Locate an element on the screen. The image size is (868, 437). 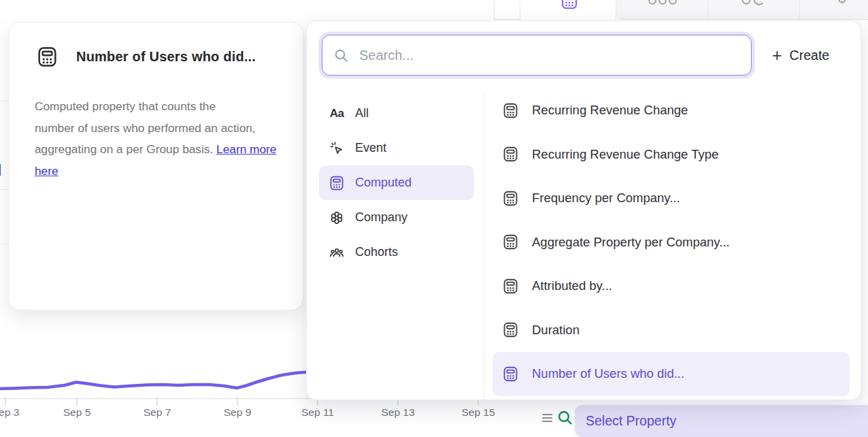
x-axis-tick-label: Sep 15 is located at coordinates (478, 412).